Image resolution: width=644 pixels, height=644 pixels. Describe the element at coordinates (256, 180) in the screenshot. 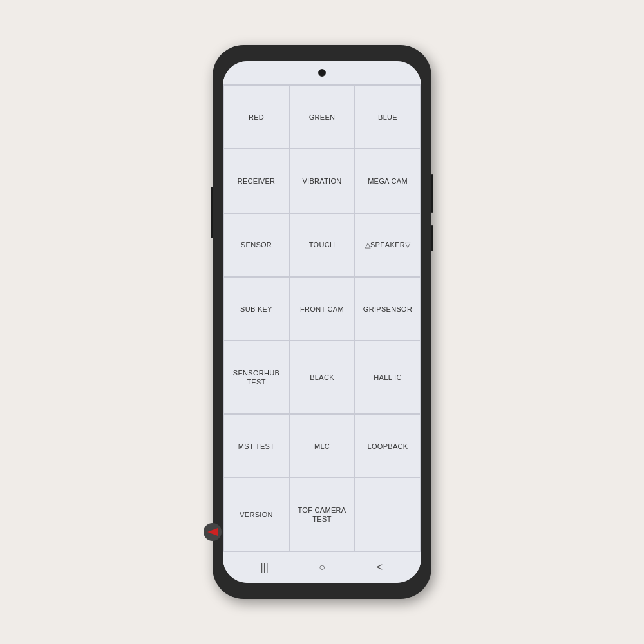

I see `grid-cell-receiver: RECEIVER` at that location.